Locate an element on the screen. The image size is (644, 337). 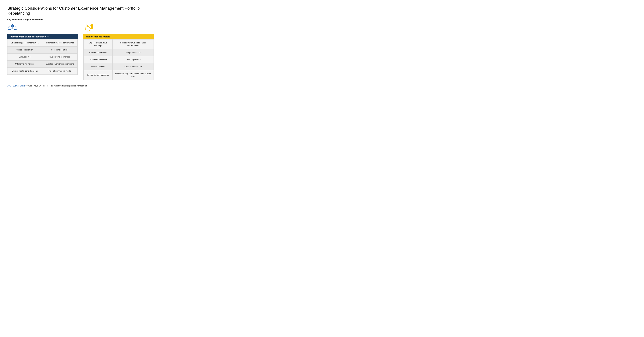
table-cell: Language mix is located at coordinates (25, 57).